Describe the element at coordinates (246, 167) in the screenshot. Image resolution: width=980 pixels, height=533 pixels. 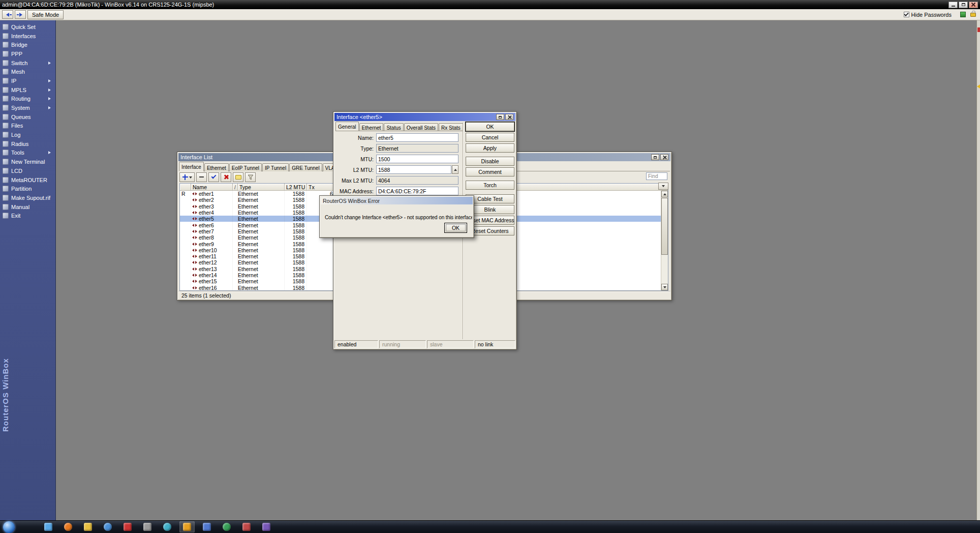
I see `tab-eoip-tunnel: EoIP Tunnel` at that location.